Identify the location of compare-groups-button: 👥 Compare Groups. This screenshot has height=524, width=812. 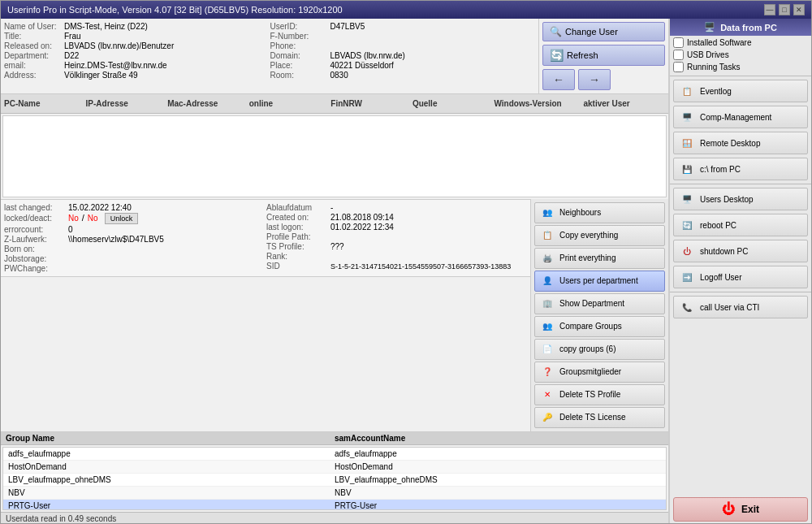
(599, 327).